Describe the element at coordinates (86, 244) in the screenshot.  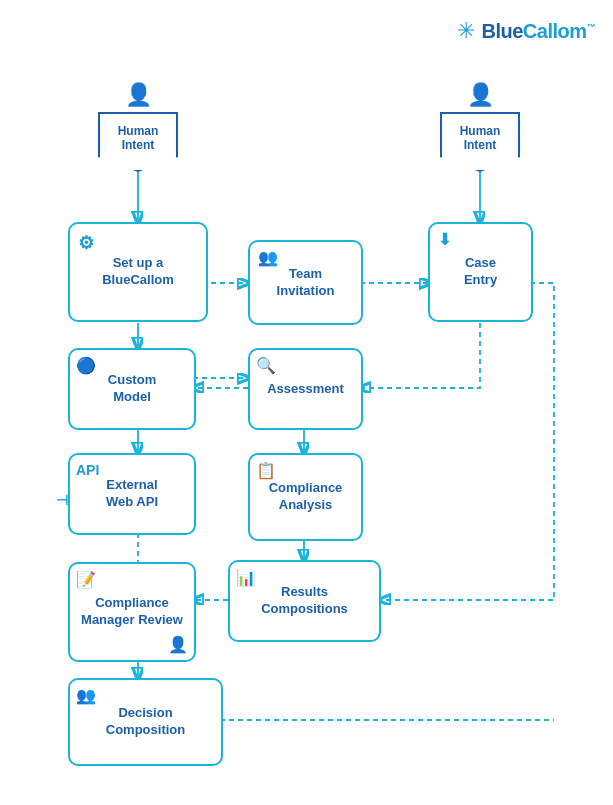
I see `gear-icon: ⚙` at that location.